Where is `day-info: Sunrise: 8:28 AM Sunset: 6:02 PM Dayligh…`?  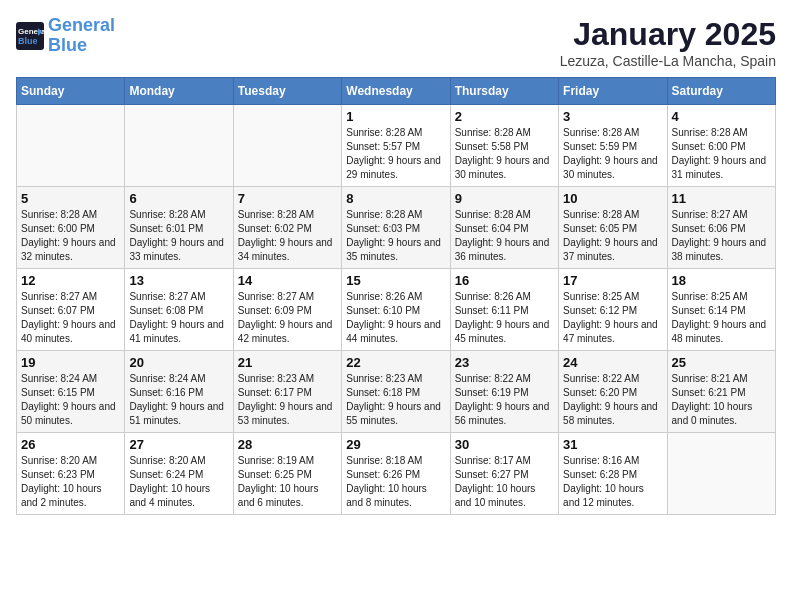
day-info: Sunrise: 8:28 AM Sunset: 6:02 PM Dayligh… is located at coordinates (288, 236).